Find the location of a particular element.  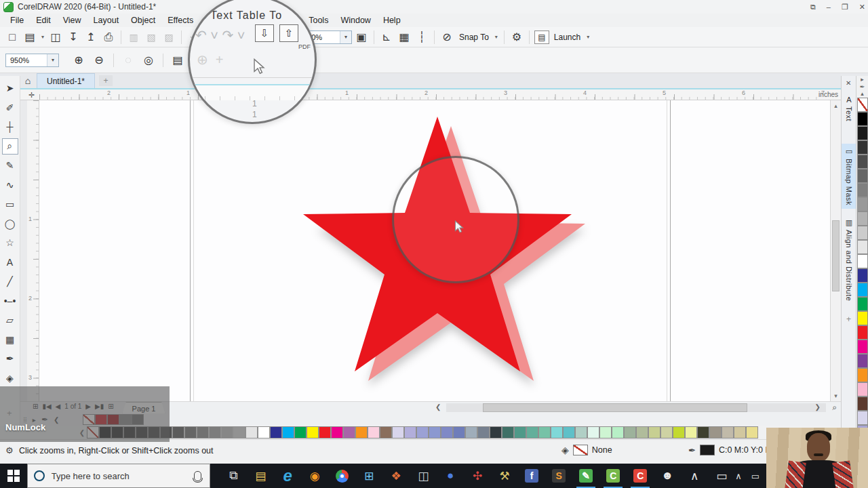

recorder-icon: C is located at coordinates (640, 476).